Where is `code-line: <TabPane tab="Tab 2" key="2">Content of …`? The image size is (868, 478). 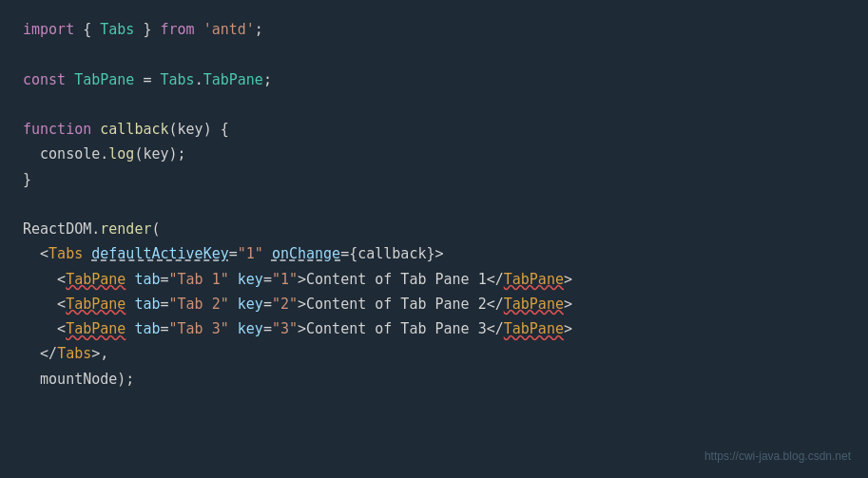 code-line: <TabPane tab="Tab 2" key="2">Content of … is located at coordinates (434, 304).